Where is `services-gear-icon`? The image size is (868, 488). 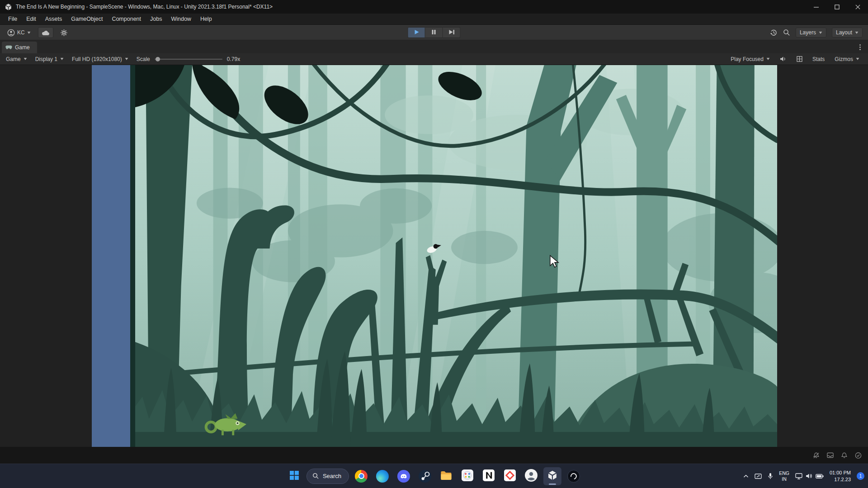
services-gear-icon is located at coordinates (64, 33).